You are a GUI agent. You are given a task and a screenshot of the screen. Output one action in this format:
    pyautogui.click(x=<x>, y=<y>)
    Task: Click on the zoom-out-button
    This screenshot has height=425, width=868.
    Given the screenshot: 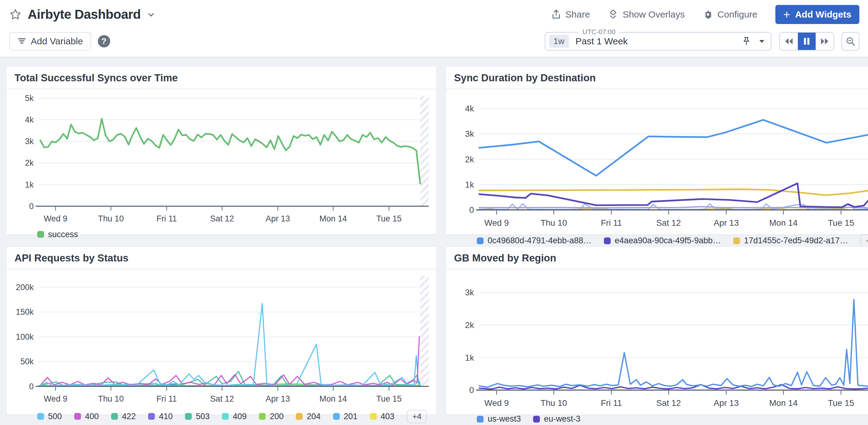 What is the action you would take?
    pyautogui.click(x=850, y=41)
    